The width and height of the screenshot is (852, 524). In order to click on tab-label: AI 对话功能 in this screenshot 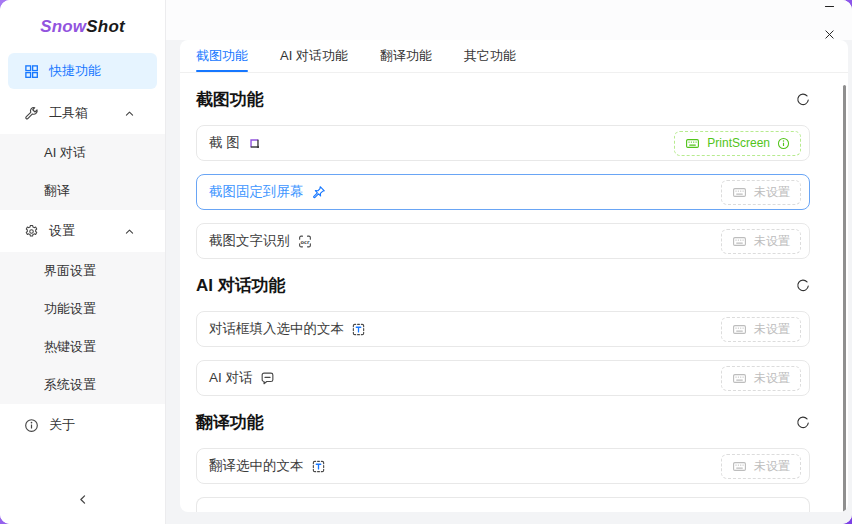, I will do `click(314, 56)`.